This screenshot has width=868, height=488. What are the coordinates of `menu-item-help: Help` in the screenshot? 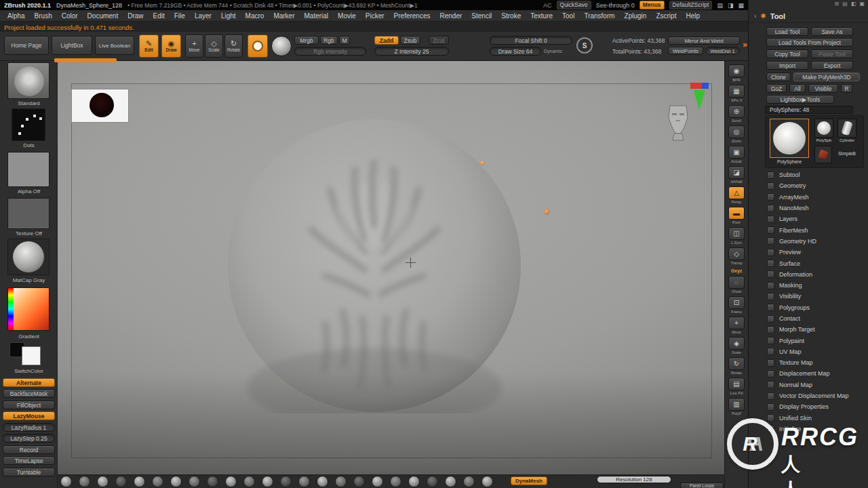 It's located at (693, 16).